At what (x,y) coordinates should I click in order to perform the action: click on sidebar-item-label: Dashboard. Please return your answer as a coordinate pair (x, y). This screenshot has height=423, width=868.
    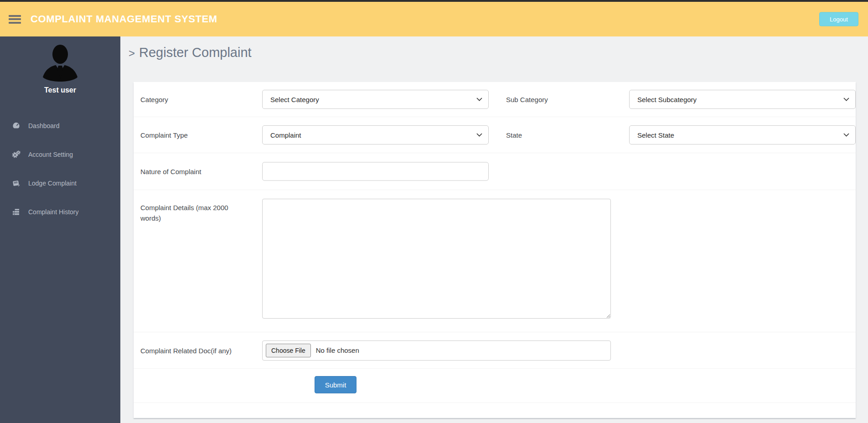
    Looking at the image, I should click on (44, 126).